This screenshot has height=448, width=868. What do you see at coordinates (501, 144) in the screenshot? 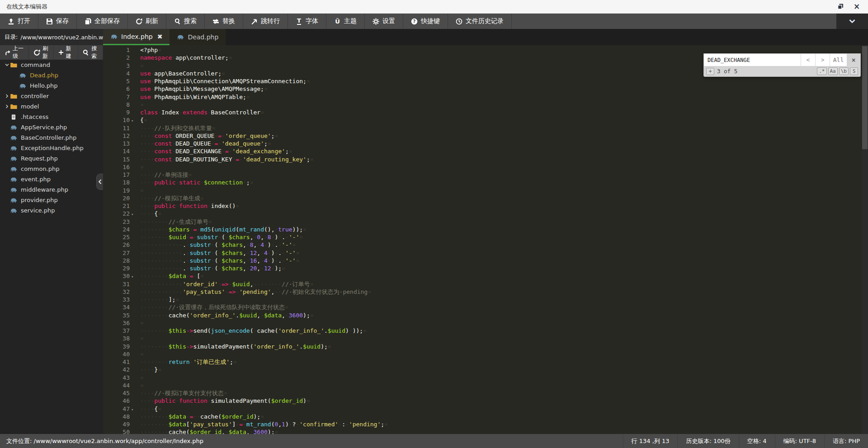
I see `code-line-13: ····const·DEAD_QUEUE·=·'dead_queue';¤` at bounding box center [501, 144].